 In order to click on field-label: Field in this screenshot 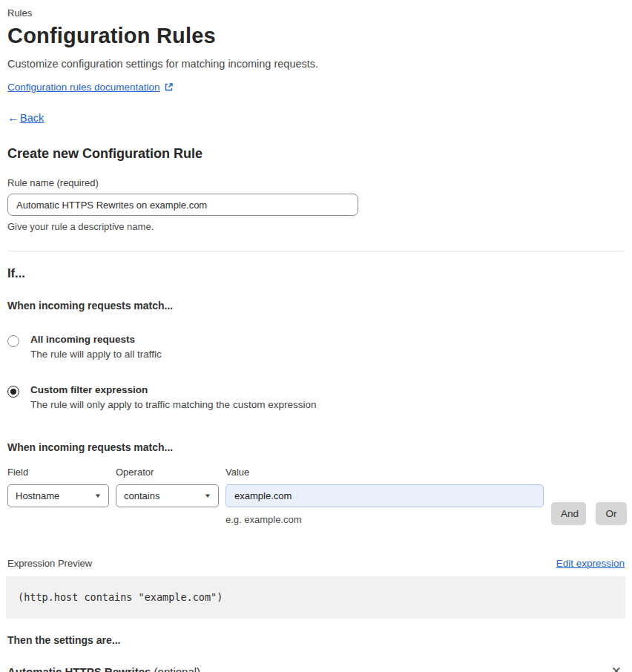, I will do `click(58, 472)`.